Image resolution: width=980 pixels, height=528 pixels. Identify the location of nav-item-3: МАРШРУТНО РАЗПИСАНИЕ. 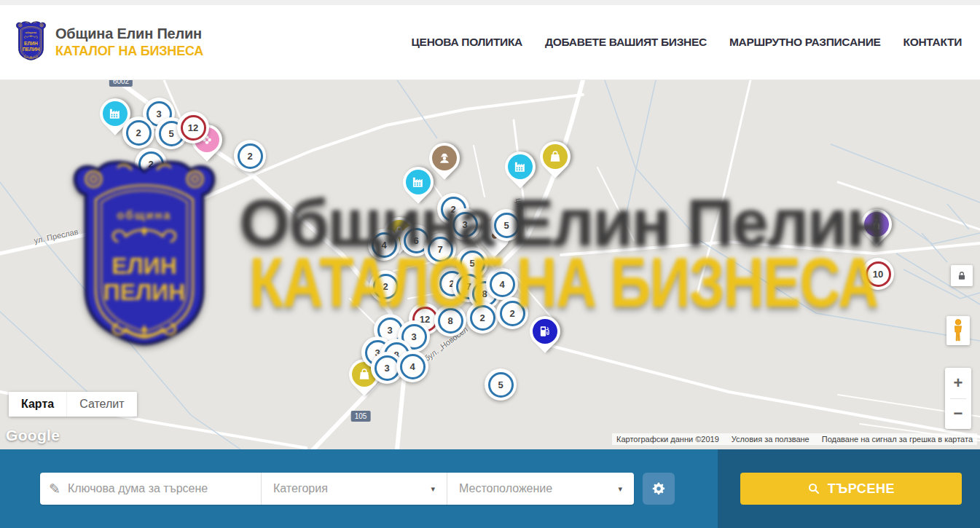
(805, 42).